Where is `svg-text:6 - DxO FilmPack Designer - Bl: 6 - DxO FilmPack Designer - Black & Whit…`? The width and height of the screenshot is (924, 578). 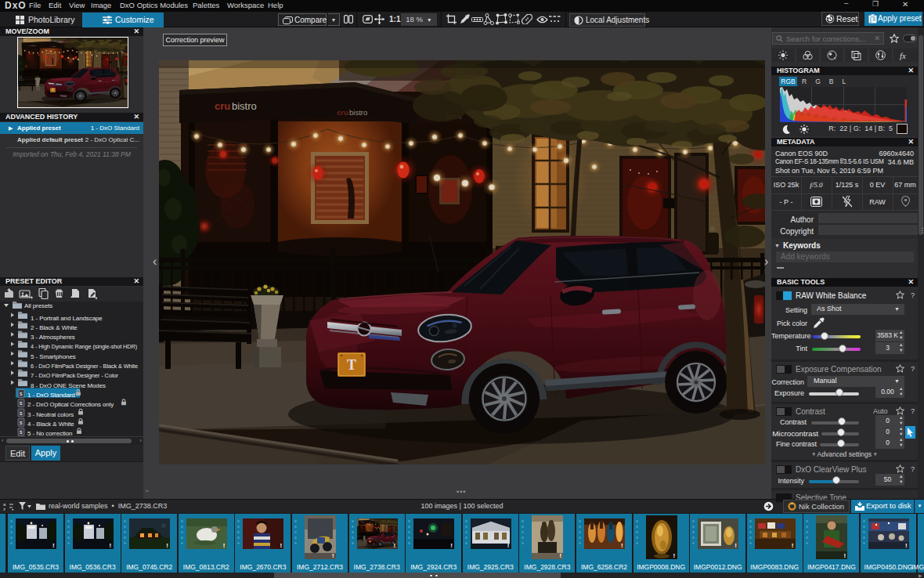
svg-text:6 - DxO FilmPack Designer - Bl: 6 - DxO FilmPack Designer - Black & Whit… is located at coordinates (85, 367).